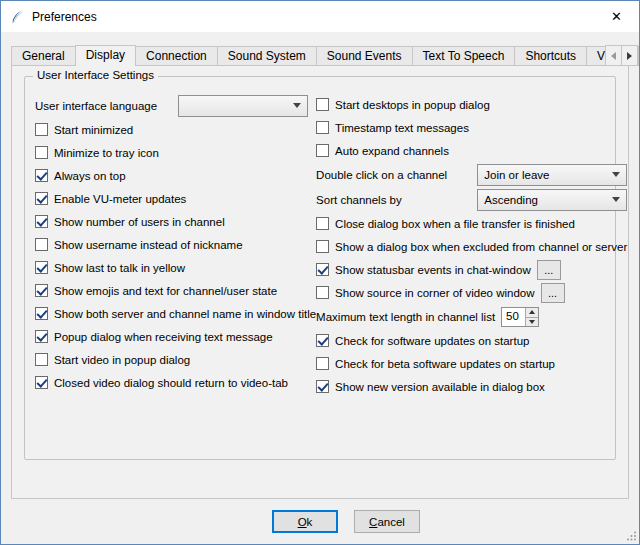  Describe the element at coordinates (106, 56) in the screenshot. I see `tab-display: Display` at that location.